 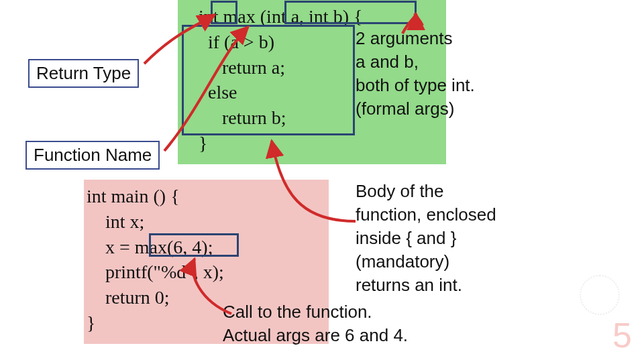 What do you see at coordinates (446, 261) in the screenshot?
I see `label-line: (mandatory)` at bounding box center [446, 261].